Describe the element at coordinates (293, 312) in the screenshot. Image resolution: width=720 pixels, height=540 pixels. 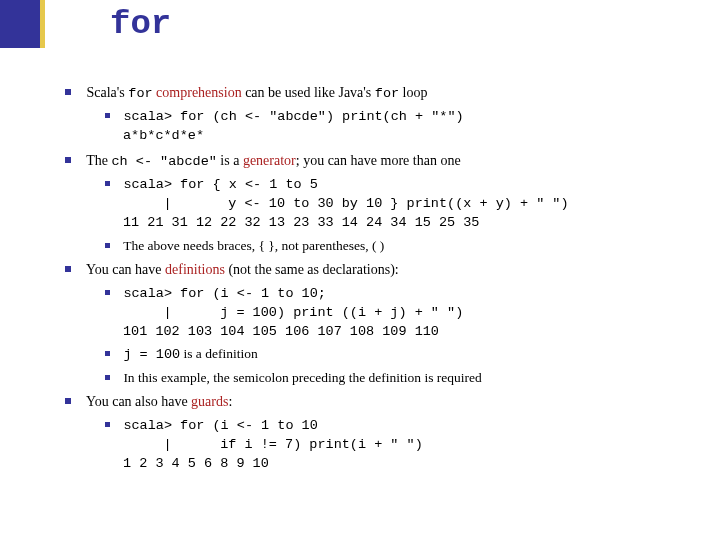
I see `code-block: scala> for (i <- 1 to 10; | j = 100) pri…` at that location.